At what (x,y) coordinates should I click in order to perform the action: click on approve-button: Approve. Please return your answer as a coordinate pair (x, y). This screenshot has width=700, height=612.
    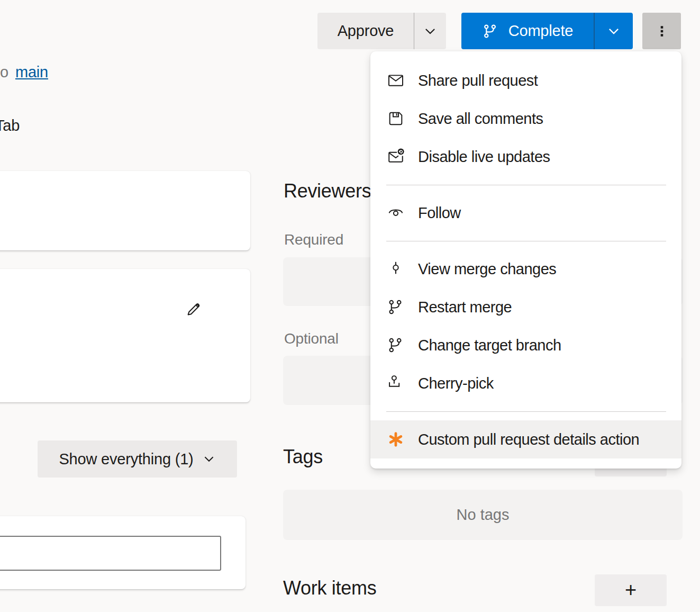
    Looking at the image, I should click on (366, 31).